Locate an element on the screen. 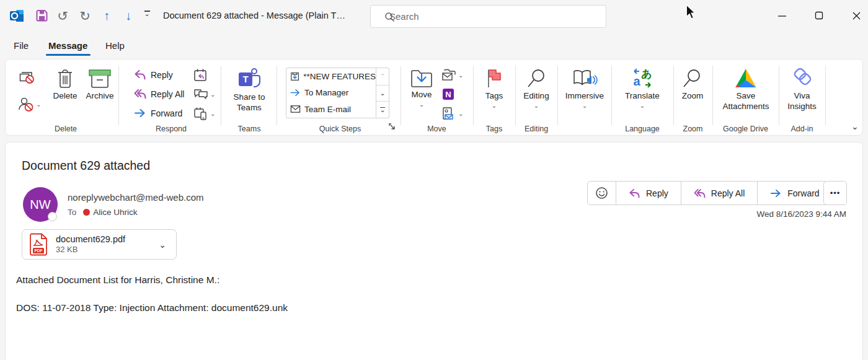  more-move-actions-button: ⌄ is located at coordinates (453, 113).